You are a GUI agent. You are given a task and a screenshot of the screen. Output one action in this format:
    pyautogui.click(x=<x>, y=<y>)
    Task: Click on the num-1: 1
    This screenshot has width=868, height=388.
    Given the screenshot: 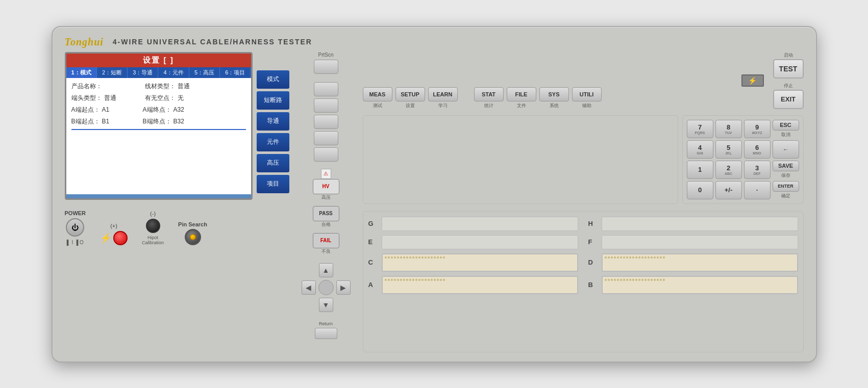 What is the action you would take?
    pyautogui.click(x=700, y=170)
    